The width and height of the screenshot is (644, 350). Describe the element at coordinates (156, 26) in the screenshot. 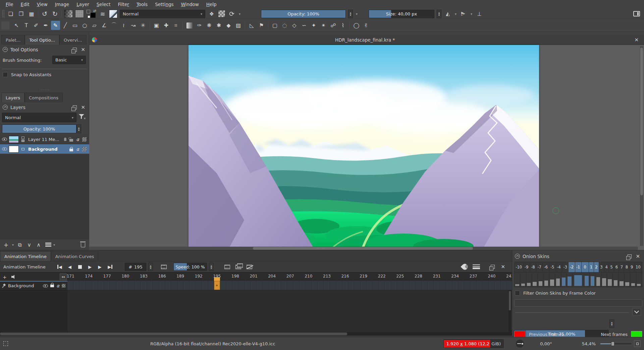

I see `transform-tool: ▣` at that location.